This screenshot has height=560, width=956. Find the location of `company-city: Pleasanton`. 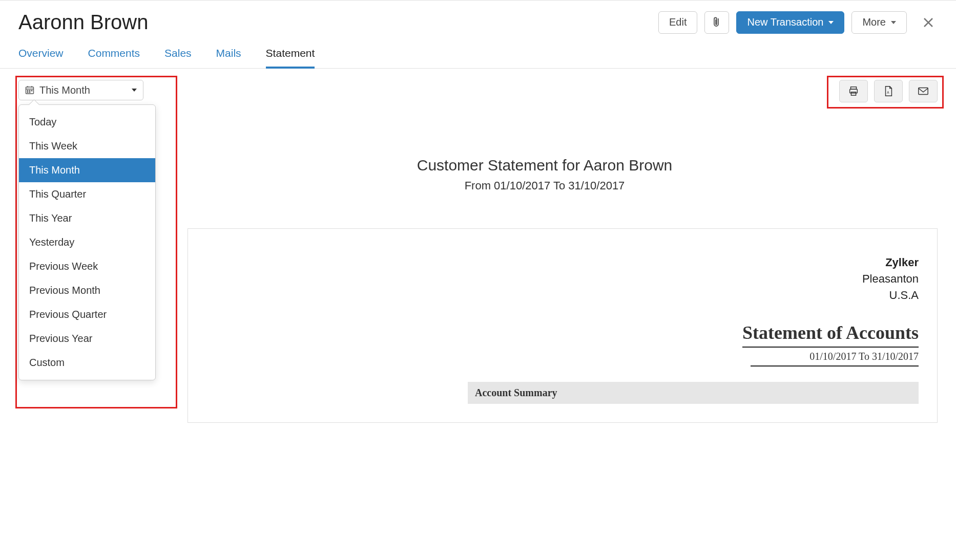

company-city: Pleasanton is located at coordinates (563, 279).